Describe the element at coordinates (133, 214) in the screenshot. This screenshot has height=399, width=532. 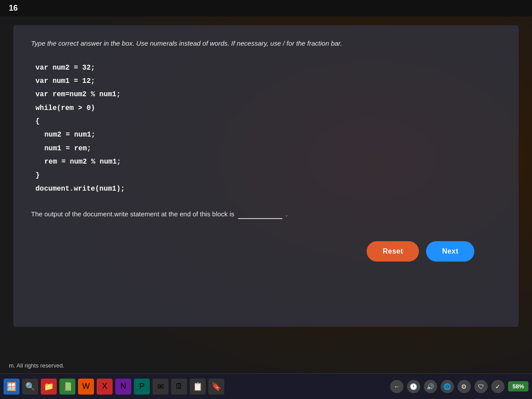
I see `answer-prefix-text: The output of the document.write stateme…` at that location.